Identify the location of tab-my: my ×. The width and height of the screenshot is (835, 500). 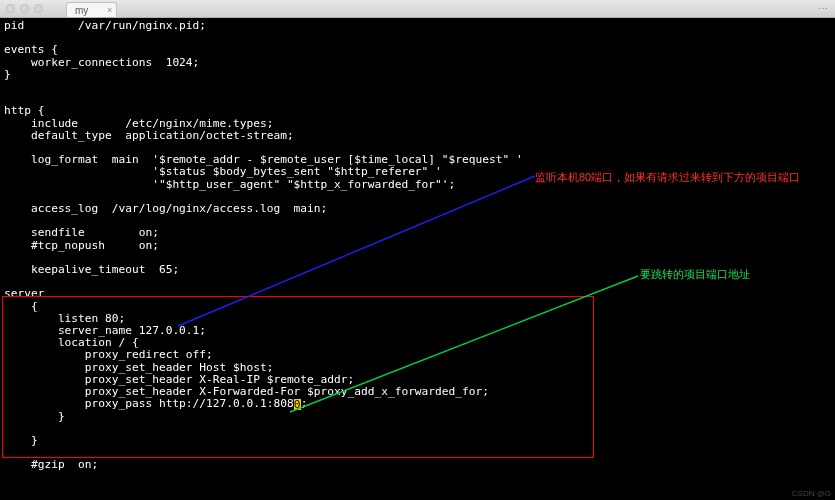
(92, 10).